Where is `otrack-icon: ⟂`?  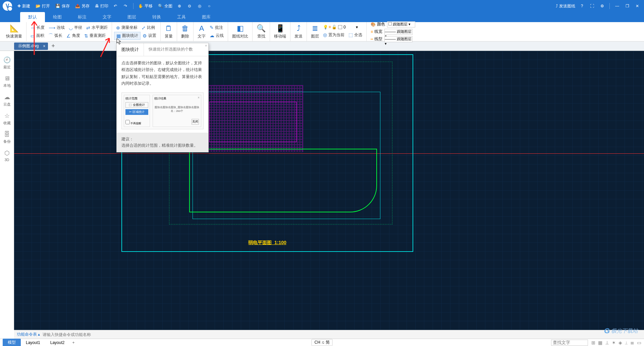 otrack-icon: ⟂ is located at coordinates (626, 343).